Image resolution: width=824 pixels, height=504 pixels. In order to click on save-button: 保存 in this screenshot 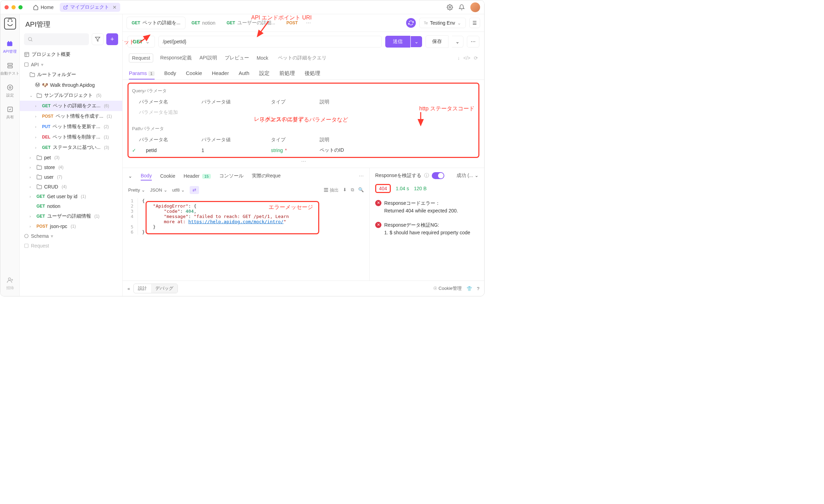, I will do `click(437, 42)`.